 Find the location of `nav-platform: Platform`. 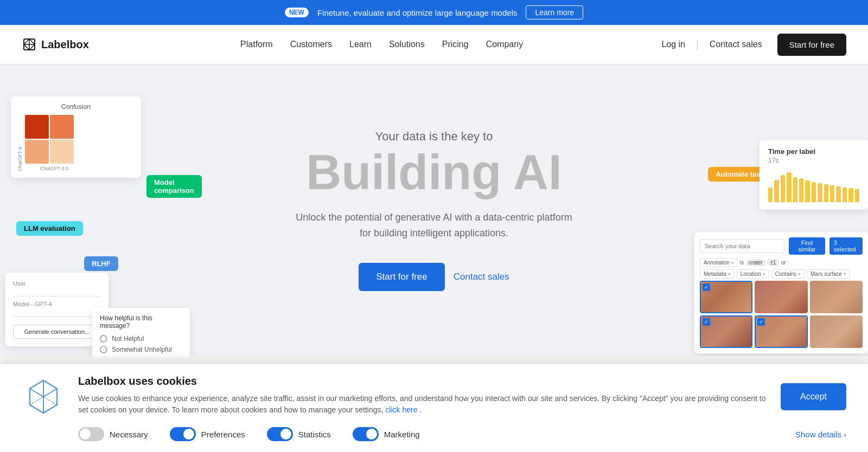

nav-platform: Platform is located at coordinates (257, 44).